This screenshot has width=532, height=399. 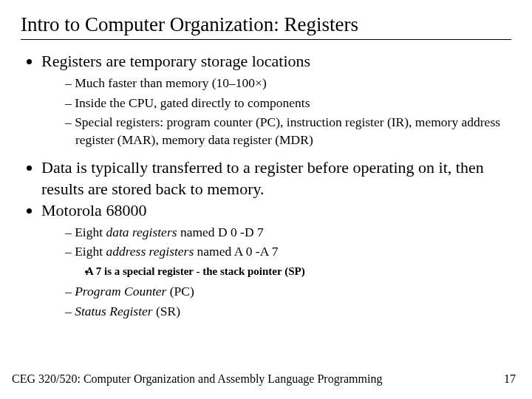 I want to click on sub-sub-list: A 7 is a special register - the stack po…, so click(x=293, y=271).